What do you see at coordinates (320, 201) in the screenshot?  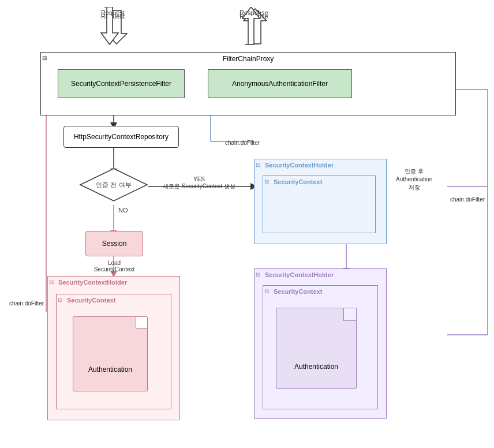 I see `security-context-holder-2: ⊟ SecurityContextHolder ⊟ SecurityContex…` at bounding box center [320, 201].